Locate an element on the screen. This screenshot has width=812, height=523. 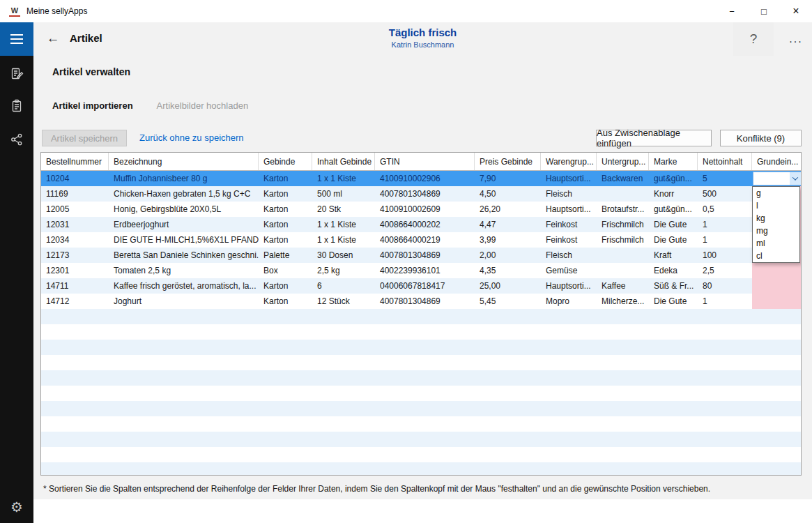
hamburger-button is located at coordinates (17, 39).